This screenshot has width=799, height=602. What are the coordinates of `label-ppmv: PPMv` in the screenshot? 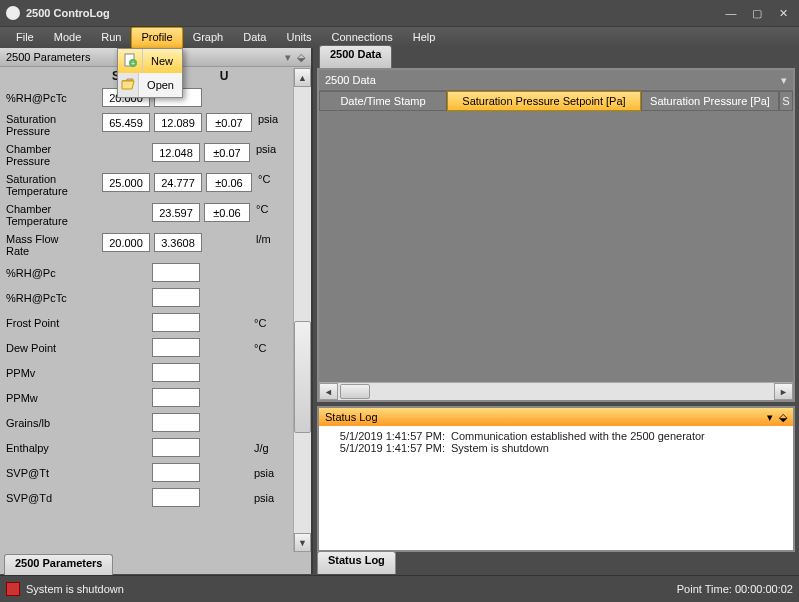 It's located at (54, 373).